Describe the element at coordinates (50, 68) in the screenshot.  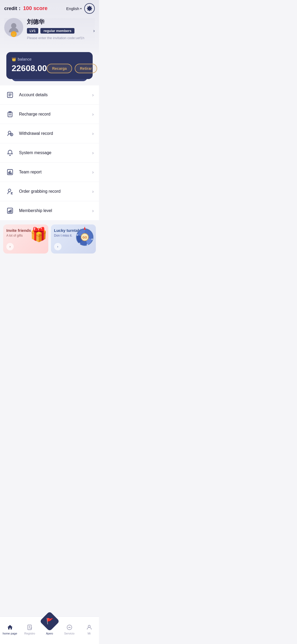
I see `balance-row: 22608.00 Recarga Retirar` at that location.